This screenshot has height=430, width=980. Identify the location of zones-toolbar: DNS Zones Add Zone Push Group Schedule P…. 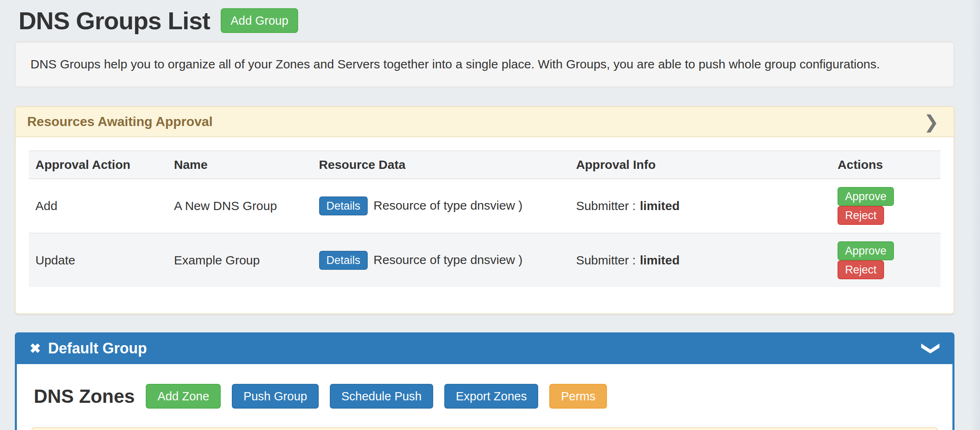
(485, 396).